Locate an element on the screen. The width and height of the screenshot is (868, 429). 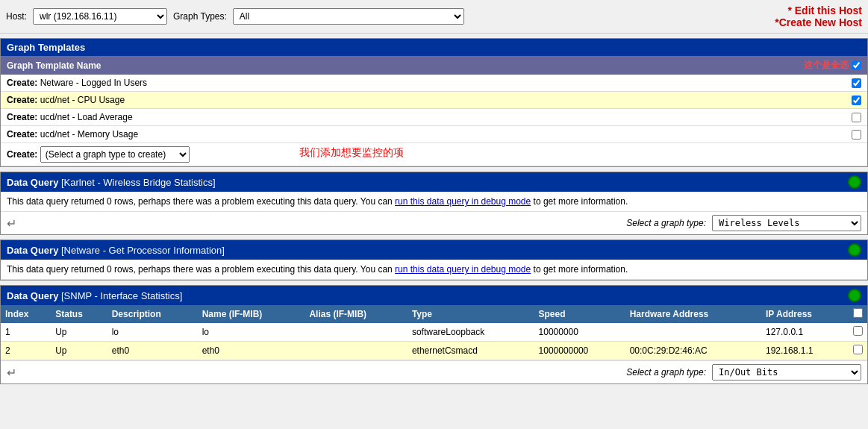
snmp-row-2-index: 2 is located at coordinates (25, 351).